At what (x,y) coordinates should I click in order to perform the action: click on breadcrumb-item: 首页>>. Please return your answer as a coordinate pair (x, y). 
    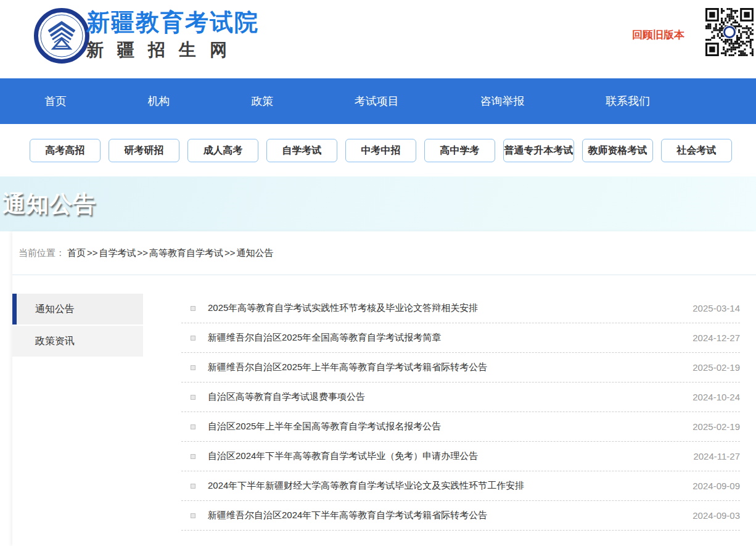
    Looking at the image, I should click on (83, 253).